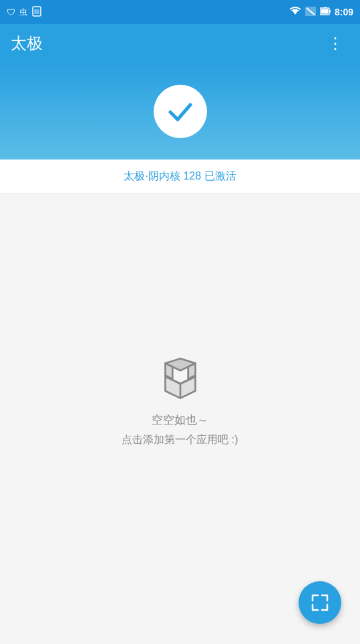  What do you see at coordinates (180, 177) in the screenshot?
I see `activation-status-bar: 太极·阴内核 128 已激活` at bounding box center [180, 177].